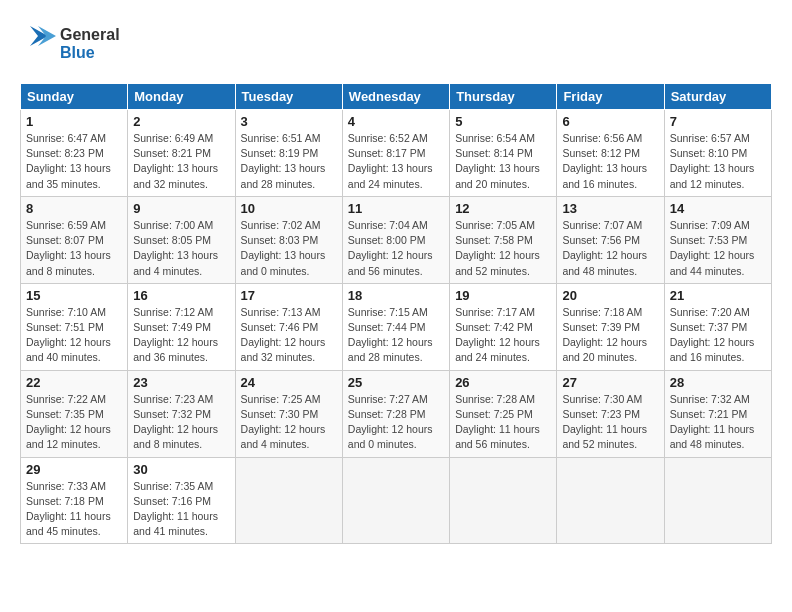 The image size is (792, 612). Describe the element at coordinates (610, 336) in the screenshot. I see `day-info: Sunrise: 7:18 AM Sunset: 7:39 PM Dayligh…` at that location.